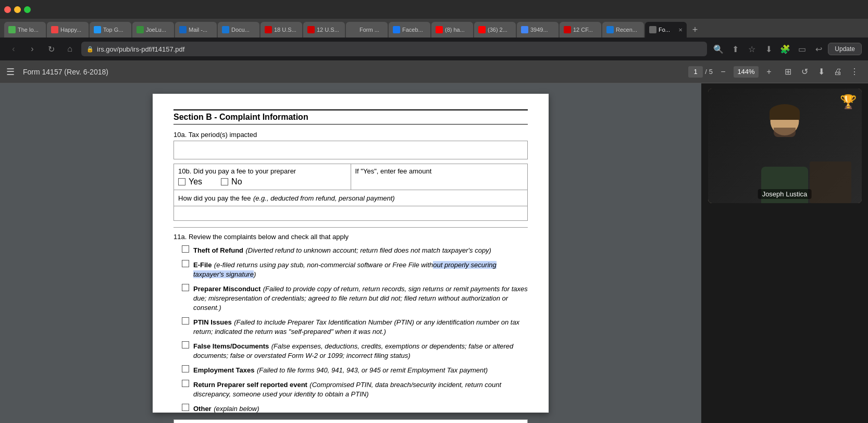 The width and height of the screenshot is (868, 423). Describe the element at coordinates (70, 49) in the screenshot. I see `home-button: ⌂` at that location.